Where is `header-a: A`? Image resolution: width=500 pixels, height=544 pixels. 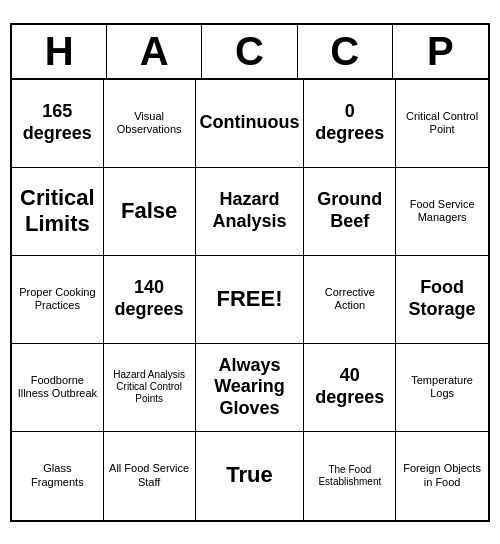
header-a: A is located at coordinates (154, 52).